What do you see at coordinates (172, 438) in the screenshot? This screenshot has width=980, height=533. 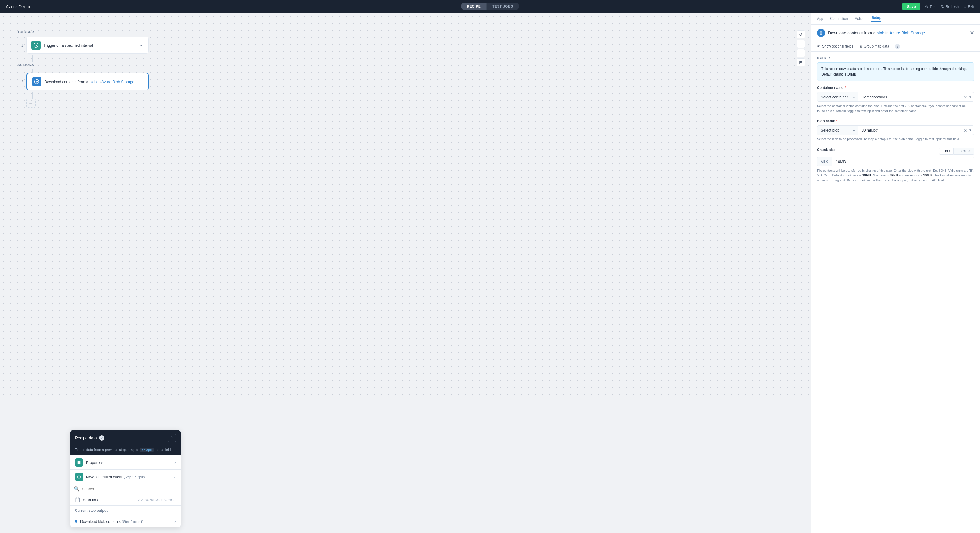 I see `rdp-collapse-btn: ⌃` at bounding box center [172, 438].